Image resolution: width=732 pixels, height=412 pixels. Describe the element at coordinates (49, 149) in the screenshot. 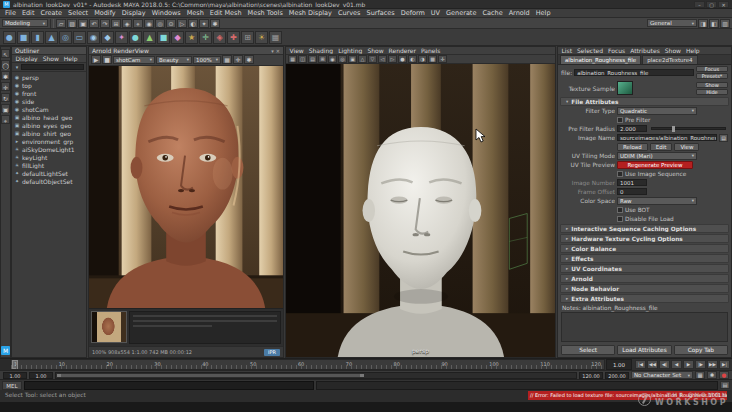

I see `outliner-item: ☀ aiSkyDomeLight1` at that location.